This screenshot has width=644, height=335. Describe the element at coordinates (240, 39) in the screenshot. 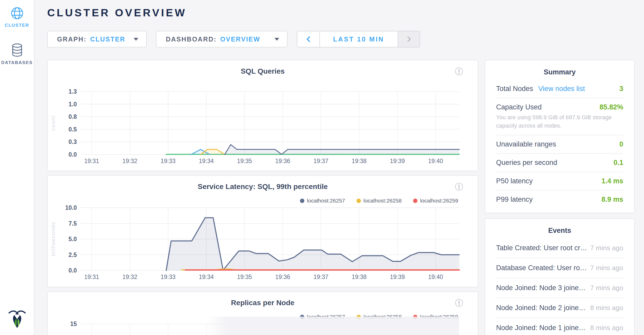

I see `dashboard-dropdown-value: OVERVIEW` at that location.